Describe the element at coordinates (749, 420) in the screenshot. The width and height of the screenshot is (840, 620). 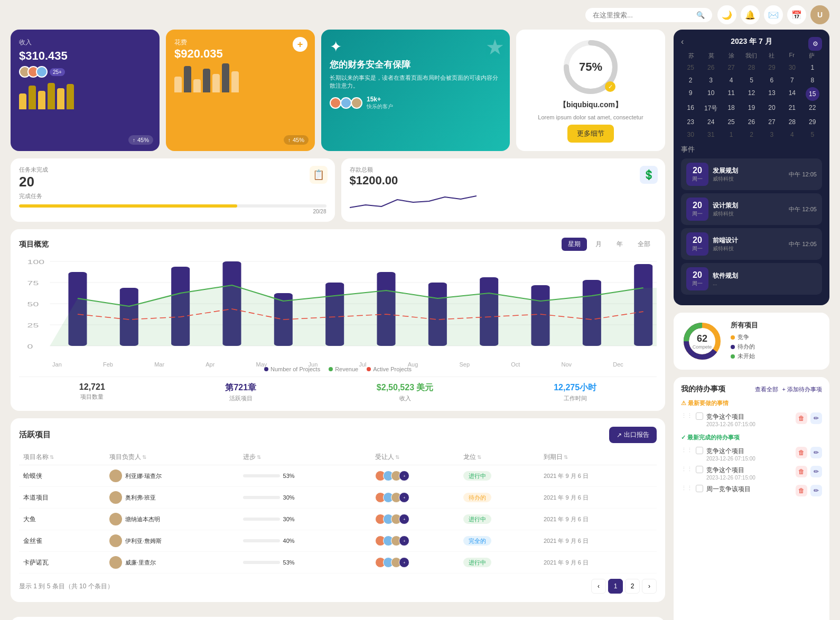
I see `todo-text-wrap-1: 竞争这个项目 2023-12-26 07:15:00` at that location.